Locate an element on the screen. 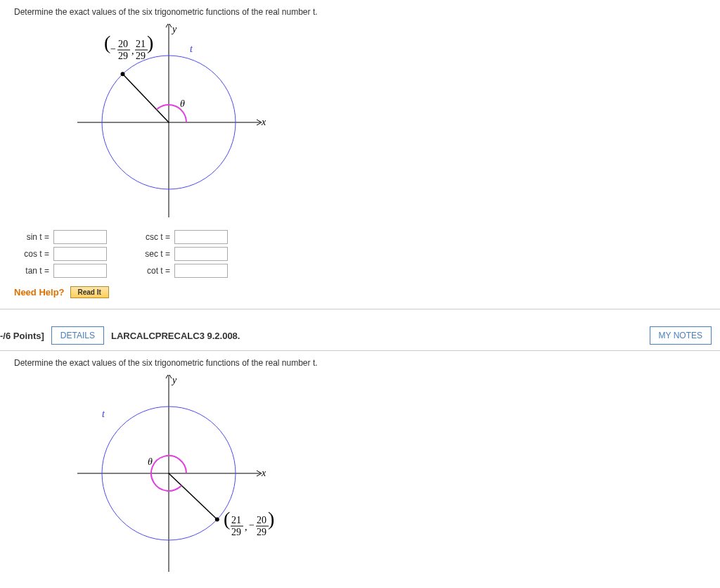 This screenshot has width=720, height=588. answer-grid: sin t = cos t = tan t = csc t = sec t = is located at coordinates (360, 254).